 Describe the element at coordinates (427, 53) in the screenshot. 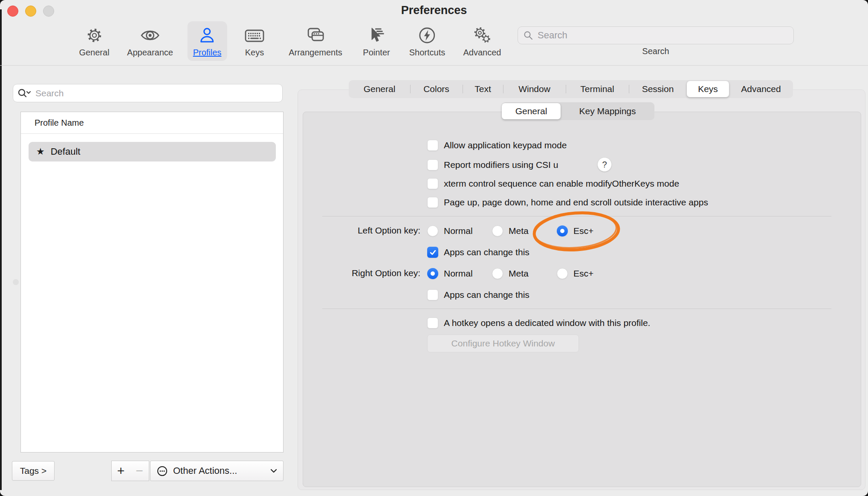

I see `toolbar-label: Shortcuts` at that location.